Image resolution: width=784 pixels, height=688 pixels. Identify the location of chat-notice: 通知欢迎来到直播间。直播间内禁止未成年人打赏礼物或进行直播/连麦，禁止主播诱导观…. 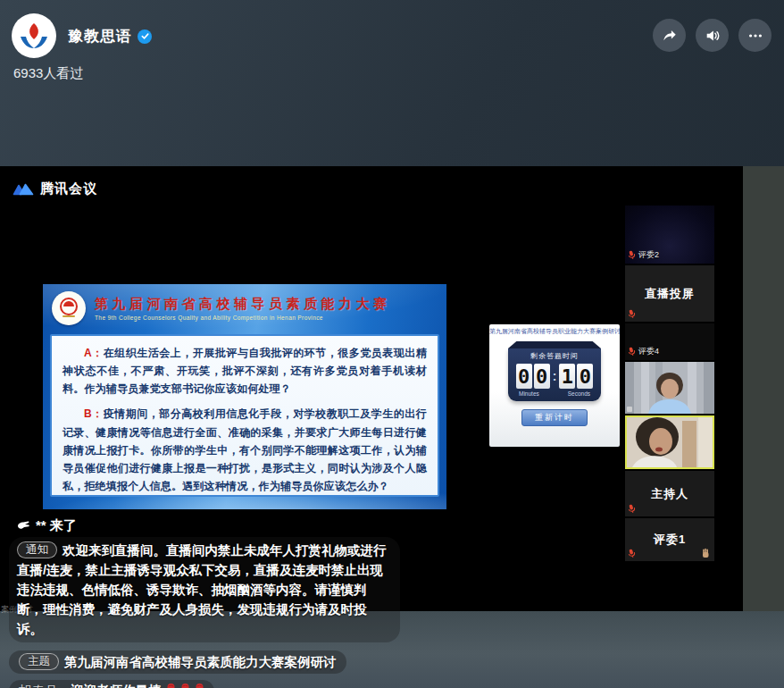
(204, 590).